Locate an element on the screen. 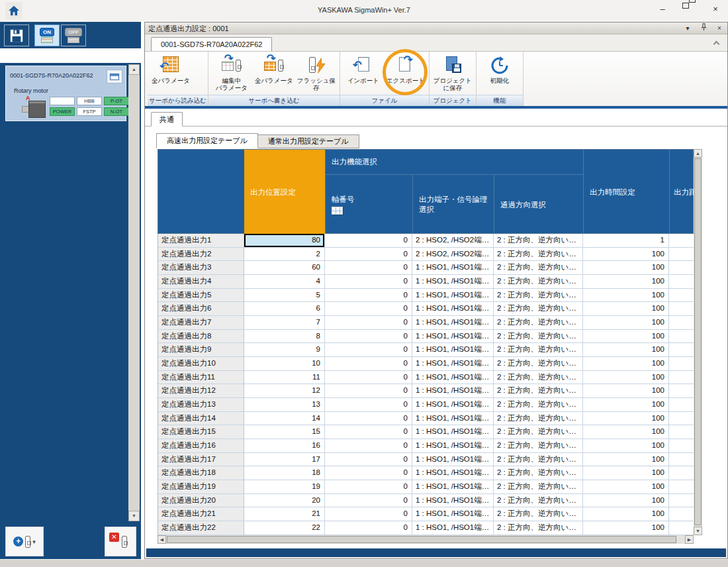 This screenshot has width=728, height=567. row-label-cell: 定点通過出力9 is located at coordinates (201, 350).